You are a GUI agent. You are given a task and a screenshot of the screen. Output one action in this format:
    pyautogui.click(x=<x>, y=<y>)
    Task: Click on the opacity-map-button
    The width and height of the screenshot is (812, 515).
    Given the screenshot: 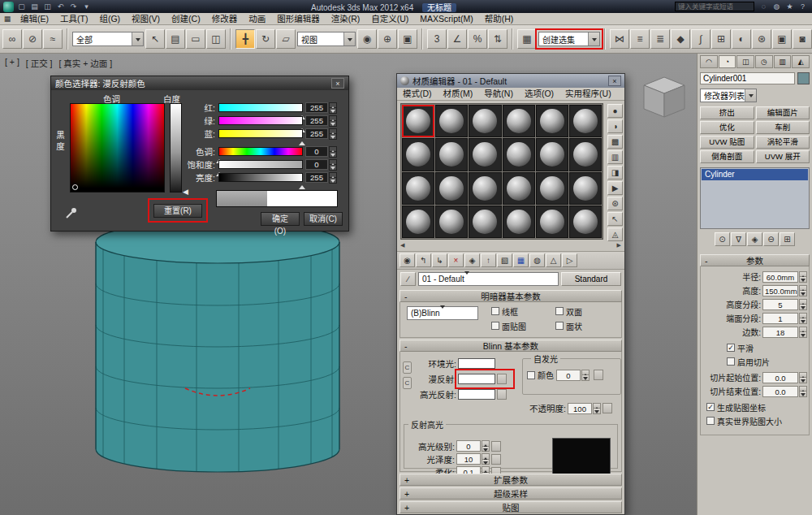 What is the action you would take?
    pyautogui.click(x=607, y=408)
    